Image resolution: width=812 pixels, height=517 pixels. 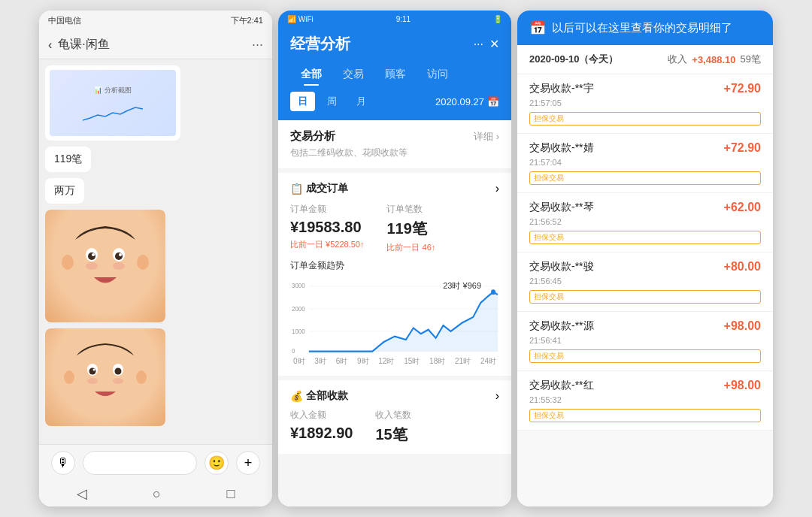 I want to click on transaction-row-4: 交易收款-**骏 +80.00 21:56:45 担保交易, so click(x=645, y=283).